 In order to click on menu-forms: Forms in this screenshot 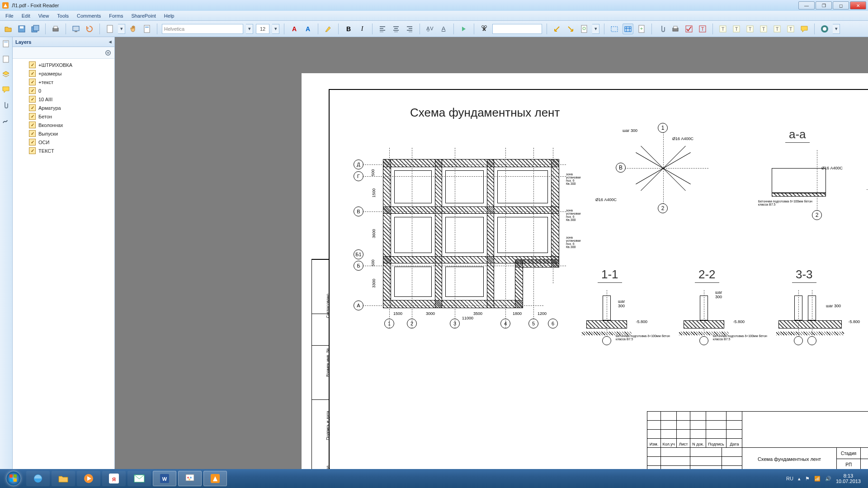, I will do `click(116, 16)`.